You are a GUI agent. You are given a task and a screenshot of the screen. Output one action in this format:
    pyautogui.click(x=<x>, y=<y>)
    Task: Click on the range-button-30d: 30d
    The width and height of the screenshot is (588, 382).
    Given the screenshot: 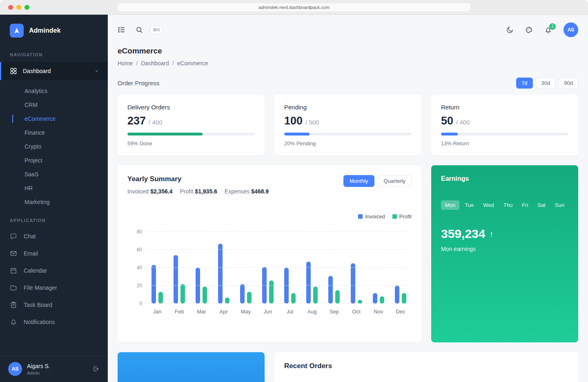 What is the action you would take?
    pyautogui.click(x=546, y=83)
    